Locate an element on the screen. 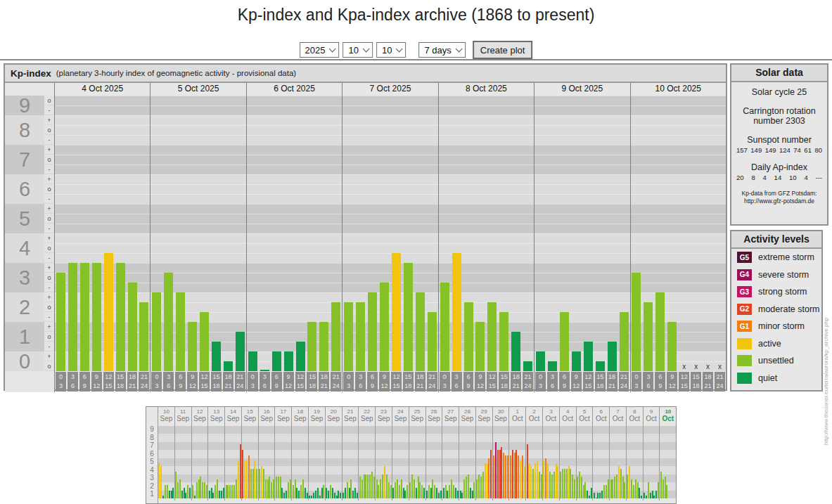 The height and width of the screenshot is (504, 832). overview-day-number: 9 is located at coordinates (651, 411).